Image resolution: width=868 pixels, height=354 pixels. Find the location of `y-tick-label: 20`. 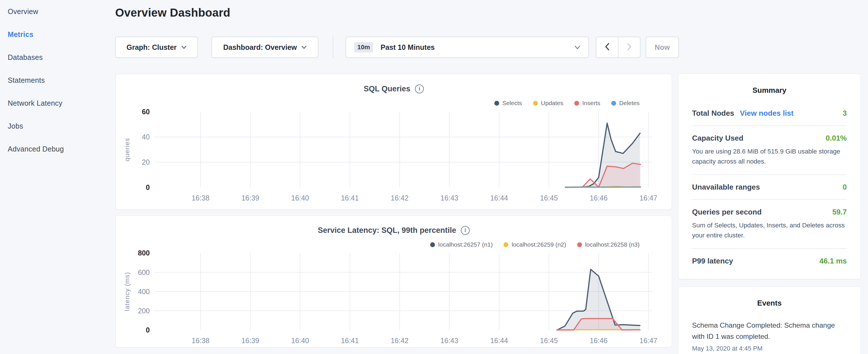

y-tick-label: 20 is located at coordinates (146, 162).